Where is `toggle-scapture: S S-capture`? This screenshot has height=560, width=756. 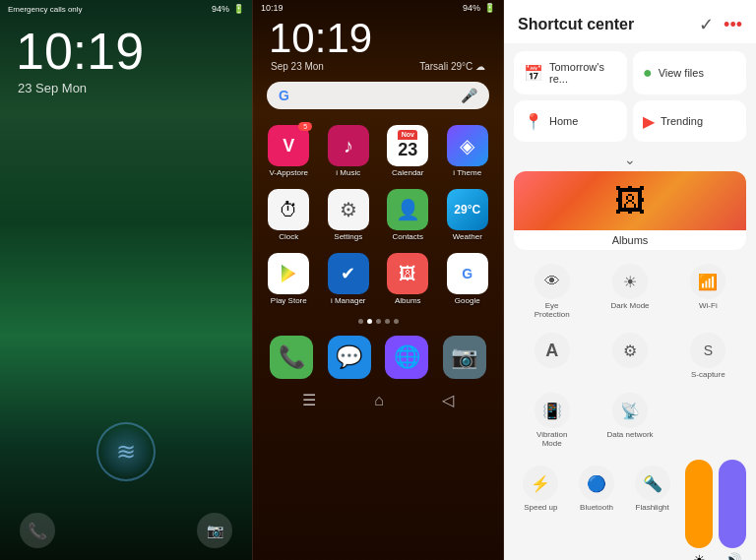
toggle-scapture: S S-capture is located at coordinates (709, 356).